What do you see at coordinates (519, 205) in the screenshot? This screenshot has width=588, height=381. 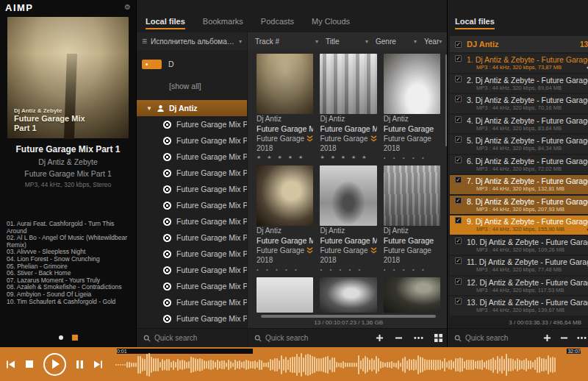 I see `playlist-track-row: ✓8. Dj Antiz & Zebyte - Future Garage ..…` at bounding box center [519, 205].